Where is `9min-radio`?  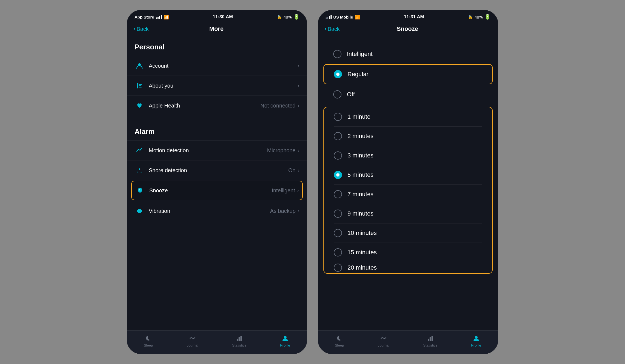 9min-radio is located at coordinates (338, 214).